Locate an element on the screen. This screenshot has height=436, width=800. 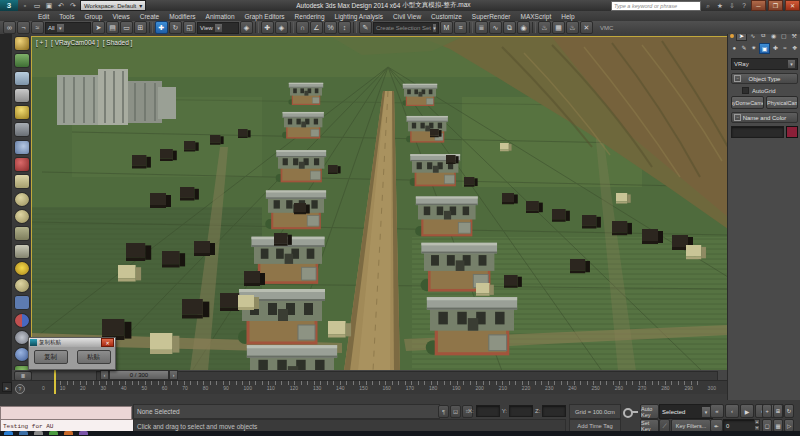
menu-edit: Edit is located at coordinates (44, 16).